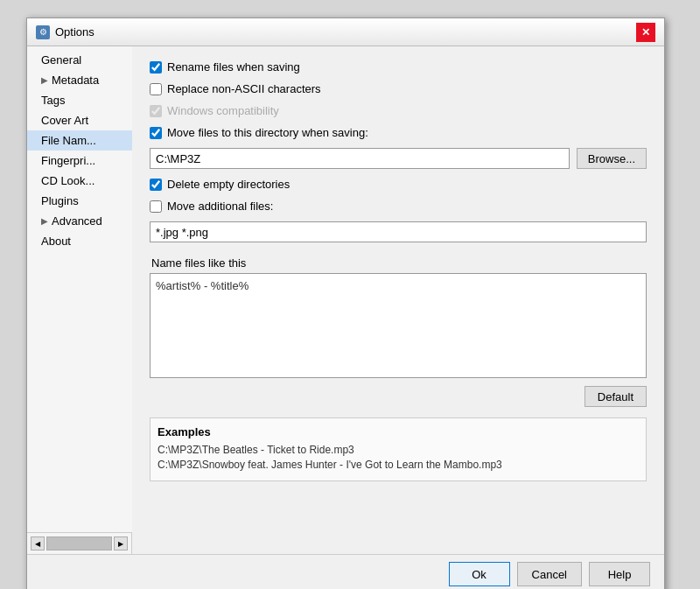 This screenshot has height=589, width=700. I want to click on browse-button: Browse..., so click(612, 158).